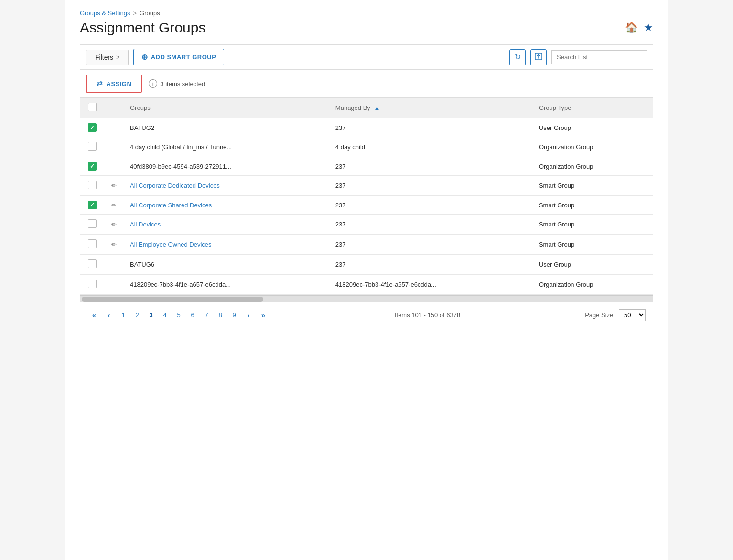  Describe the element at coordinates (145, 57) in the screenshot. I see `plus-icon: ⊕` at that location.